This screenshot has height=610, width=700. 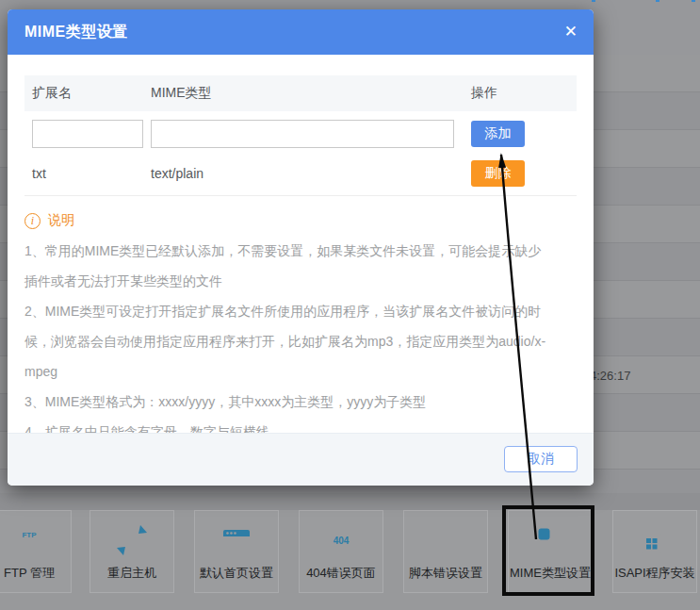 I want to click on isapi-windows-icon, so click(x=655, y=540).